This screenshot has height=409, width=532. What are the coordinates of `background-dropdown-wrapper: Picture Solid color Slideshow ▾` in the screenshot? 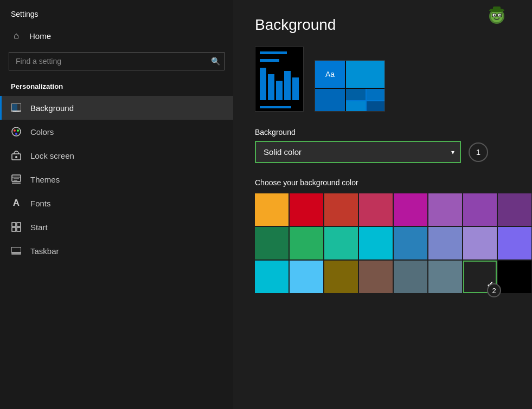 It's located at (358, 152).